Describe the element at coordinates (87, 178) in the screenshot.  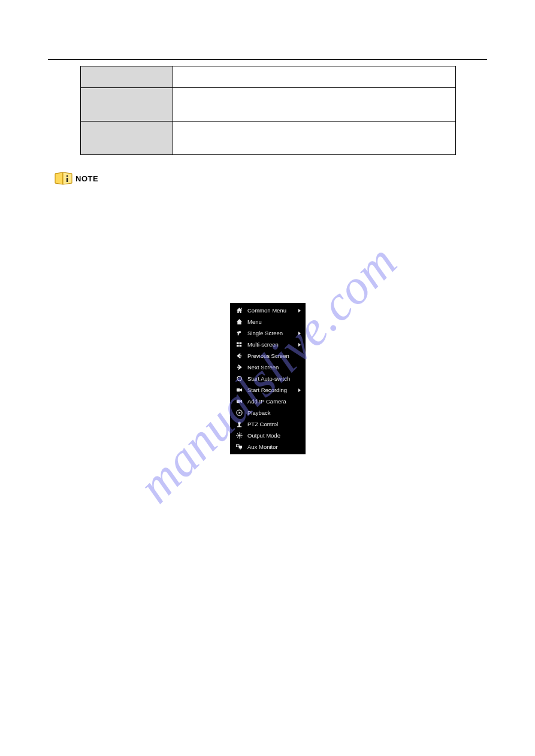
I see `note-label: NOTE` at that location.